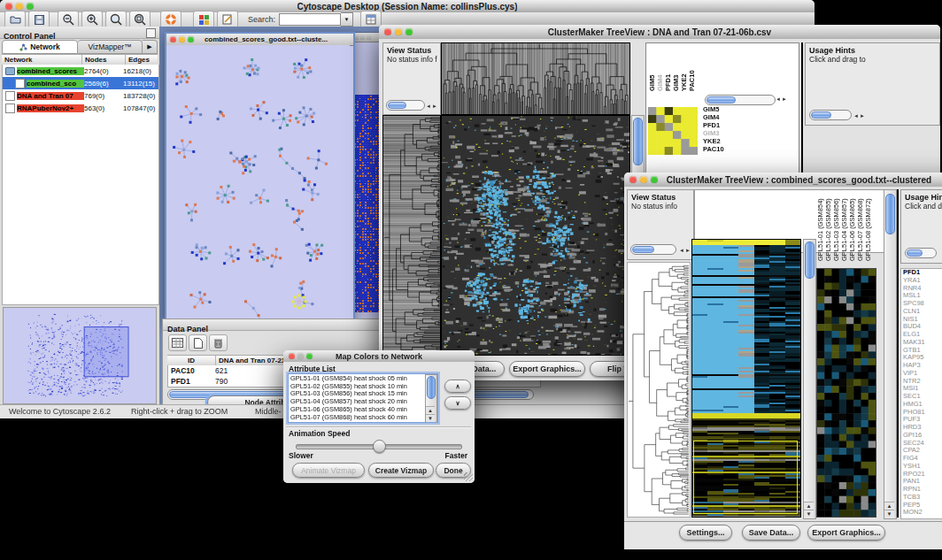  Describe the element at coordinates (846, 393) in the screenshot. I see `tv2-zoom-heatmap` at that location.